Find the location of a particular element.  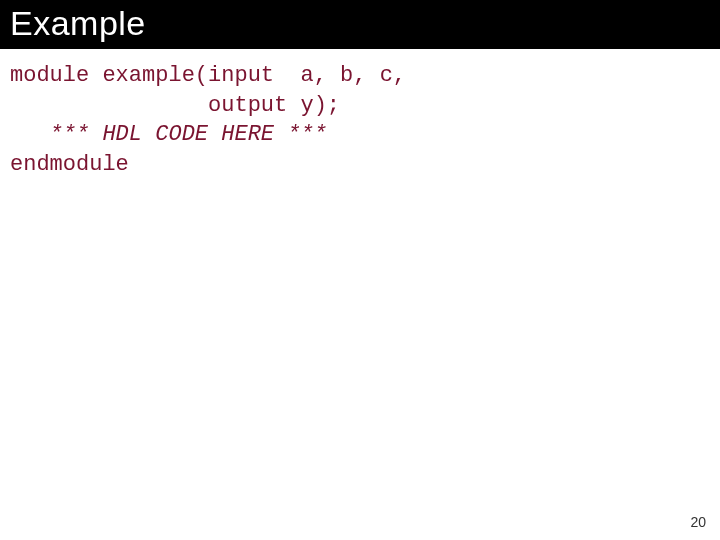

code-line-2: output y); is located at coordinates (360, 106).